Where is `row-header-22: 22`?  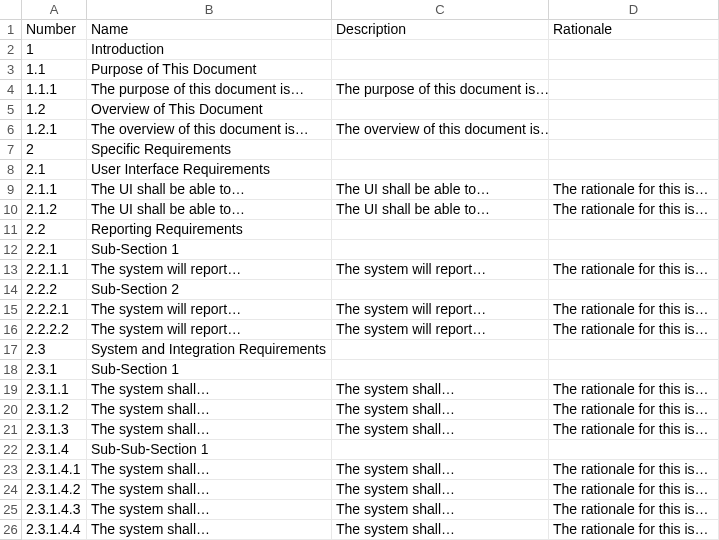 row-header-22: 22 is located at coordinates (11, 450).